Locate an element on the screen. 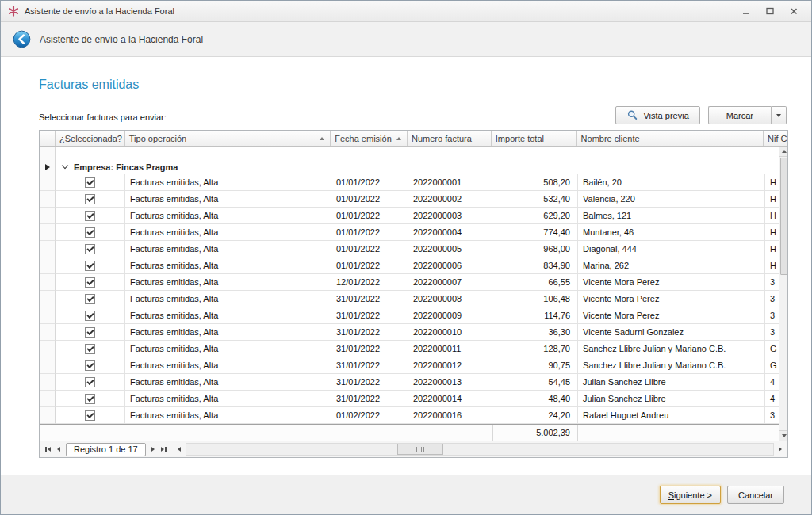 The width and height of the screenshot is (812, 515). triangle-left-icon is located at coordinates (59, 449).